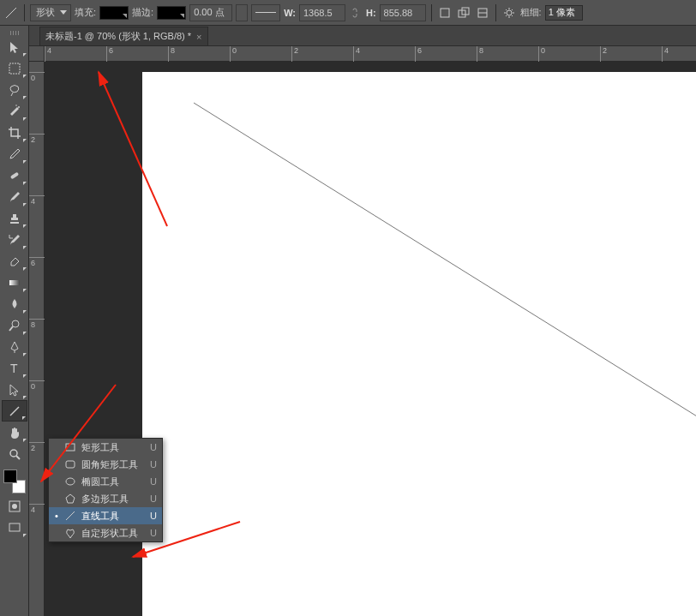 This screenshot has height=616, width=696. Describe the element at coordinates (15, 454) in the screenshot. I see `zoom-tool` at that location.